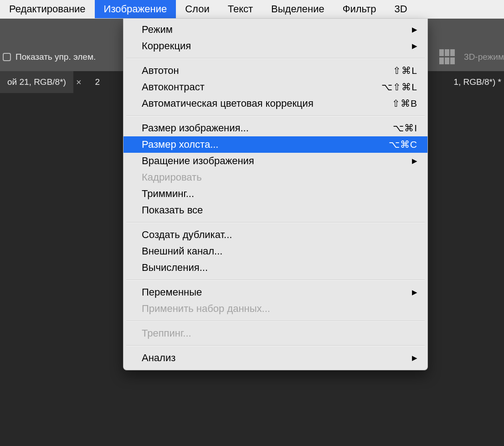  Describe the element at coordinates (277, 46) in the screenshot. I see `menu-item-label: Коррекция` at that location.